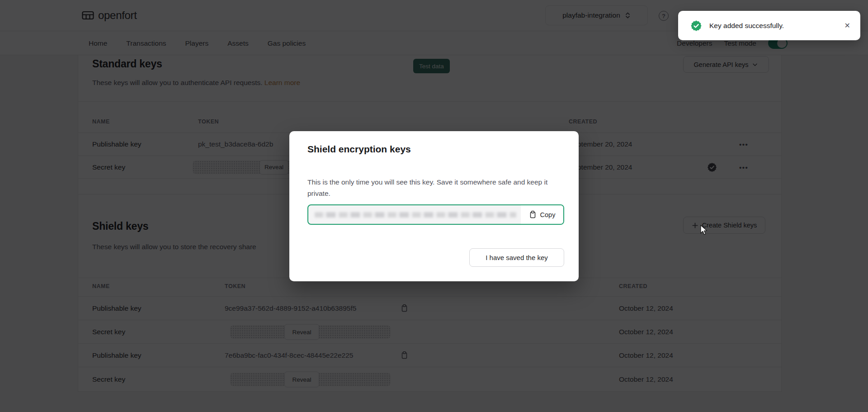  What do you see at coordinates (430, 188) in the screenshot?
I see `modal-body-text: This is the only time you will see this …` at bounding box center [430, 188].